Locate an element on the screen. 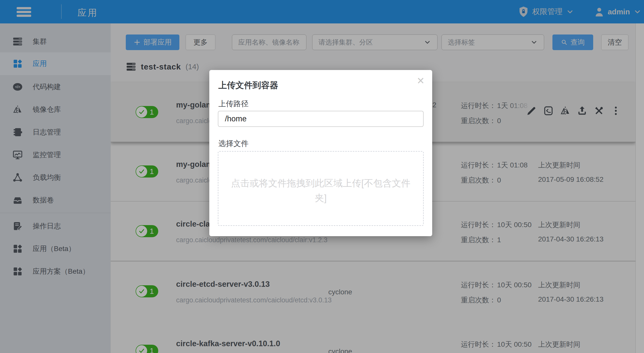 The image size is (644, 353). upload-path-label: 上传路径 is located at coordinates (233, 104).